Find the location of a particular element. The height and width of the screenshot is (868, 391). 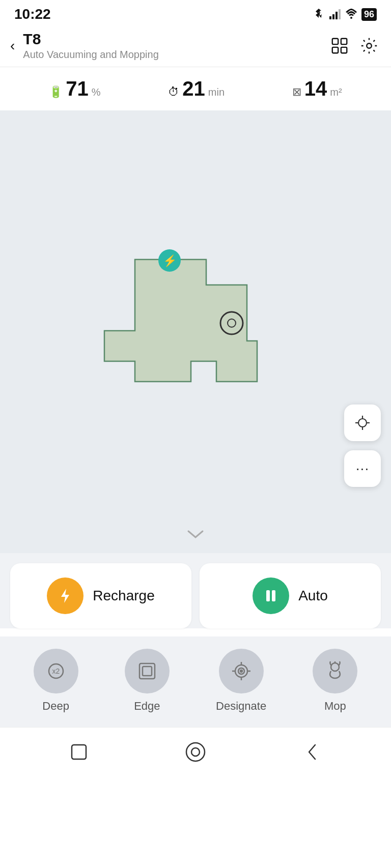

status-bar: 10:22 96 is located at coordinates (196, 13).